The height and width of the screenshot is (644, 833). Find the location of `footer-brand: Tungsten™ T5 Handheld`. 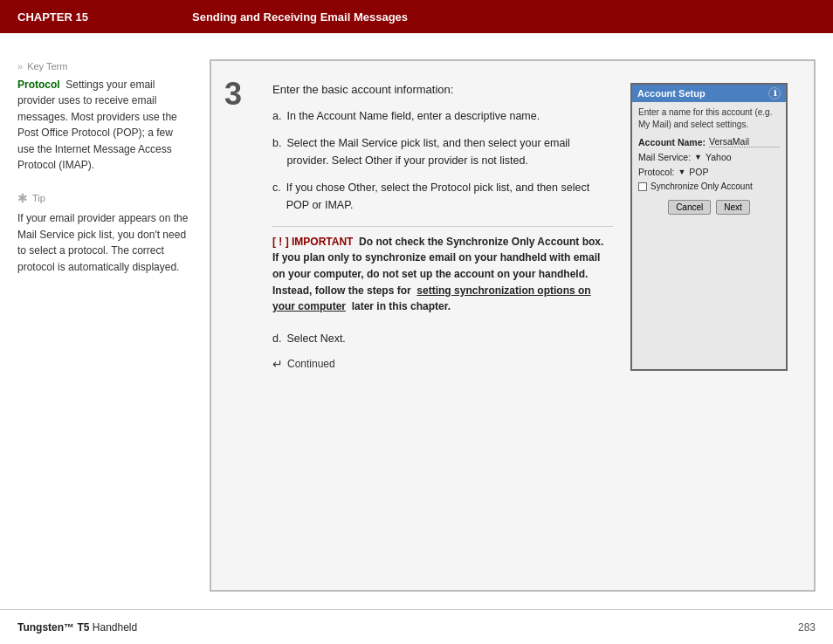

footer-brand: Tungsten™ T5 Handheld is located at coordinates (77, 627).